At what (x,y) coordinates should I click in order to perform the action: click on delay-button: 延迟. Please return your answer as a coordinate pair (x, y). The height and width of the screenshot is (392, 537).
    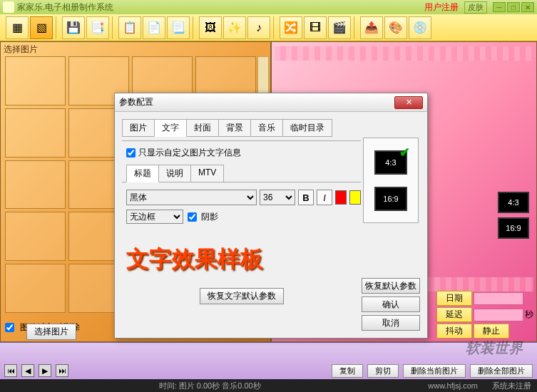
    Looking at the image, I should click on (454, 315).